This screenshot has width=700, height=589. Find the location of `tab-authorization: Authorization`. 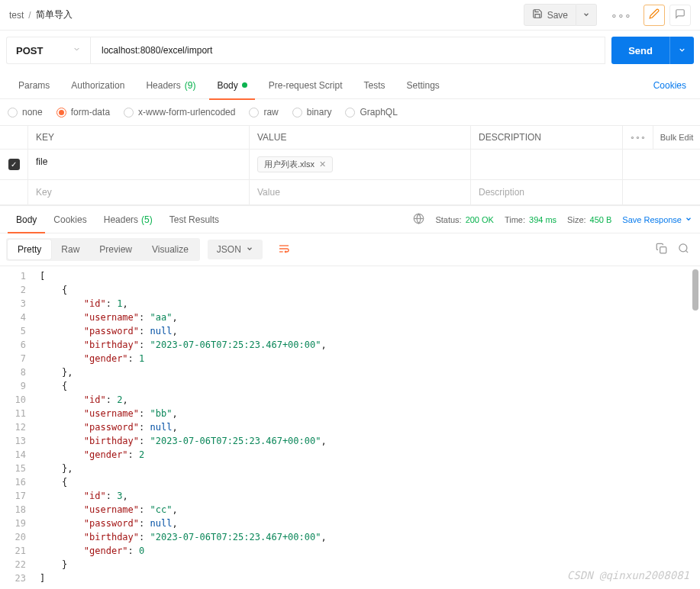

tab-authorization: Authorization is located at coordinates (98, 85).